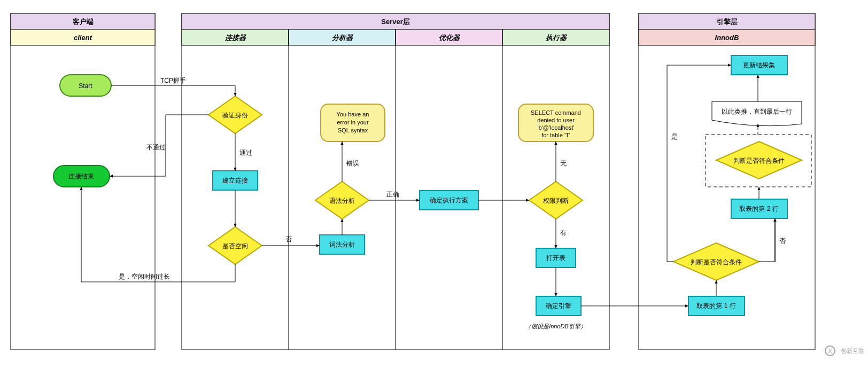 This screenshot has width=868, height=370. What do you see at coordinates (556, 258) in the screenshot?
I see `node-open-table: 打开表` at bounding box center [556, 258].